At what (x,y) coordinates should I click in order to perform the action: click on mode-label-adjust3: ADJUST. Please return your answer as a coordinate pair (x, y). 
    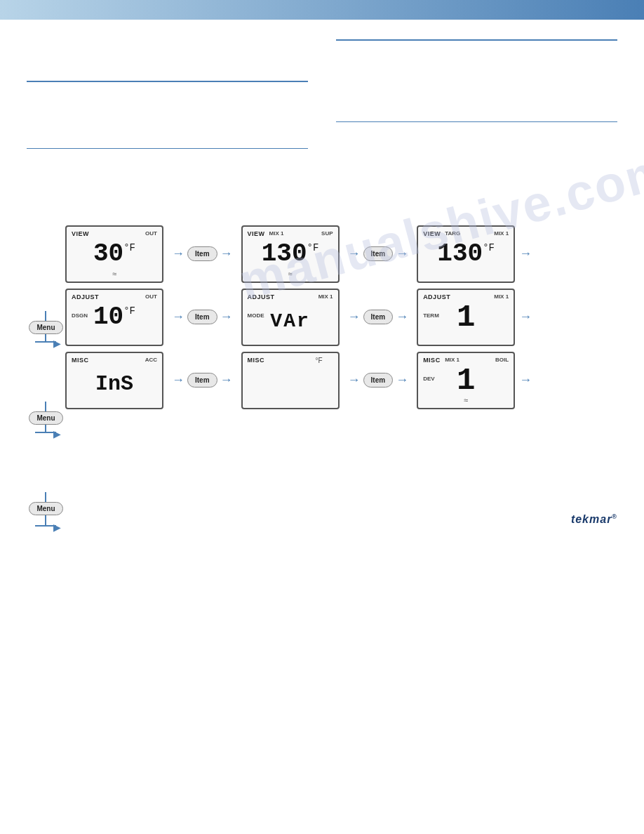
    Looking at the image, I should click on (436, 297).